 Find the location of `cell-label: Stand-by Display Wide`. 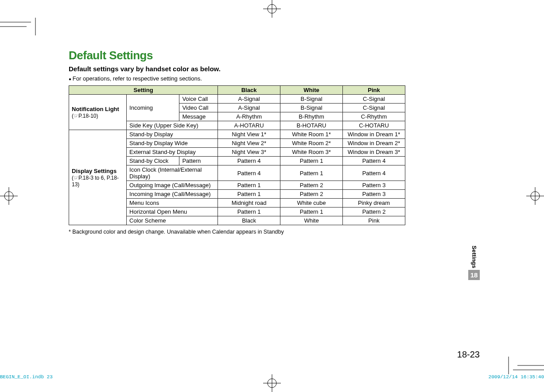

cell-label: Stand-by Display Wide is located at coordinates (172, 143).